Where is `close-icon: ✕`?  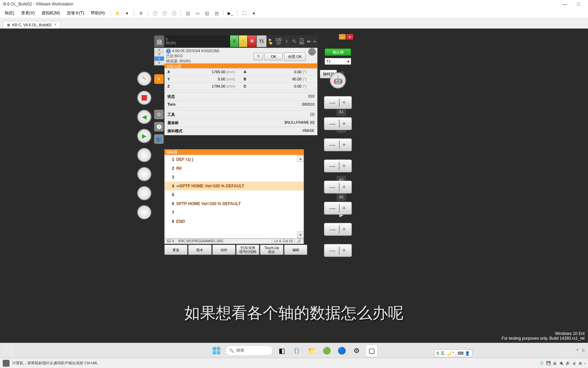
close-icon: ✕ is located at coordinates (55, 25).